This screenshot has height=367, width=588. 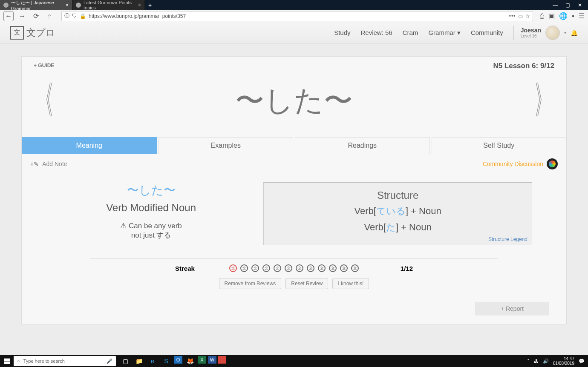 What do you see at coordinates (294, 164) in the screenshot?
I see `note-row: +✎ Add Note Community Discussion` at bounding box center [294, 164].